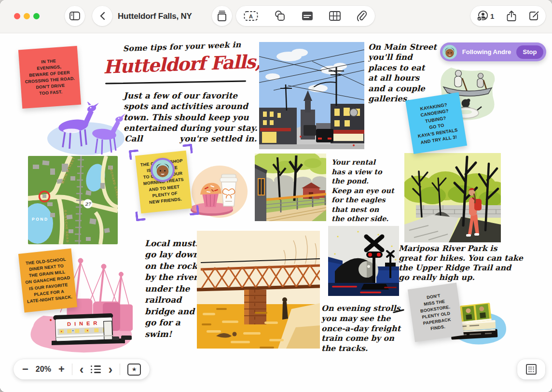  What do you see at coordinates (364, 261) in the screenshot?
I see `train-crossing-illustration` at bounding box center [364, 261].